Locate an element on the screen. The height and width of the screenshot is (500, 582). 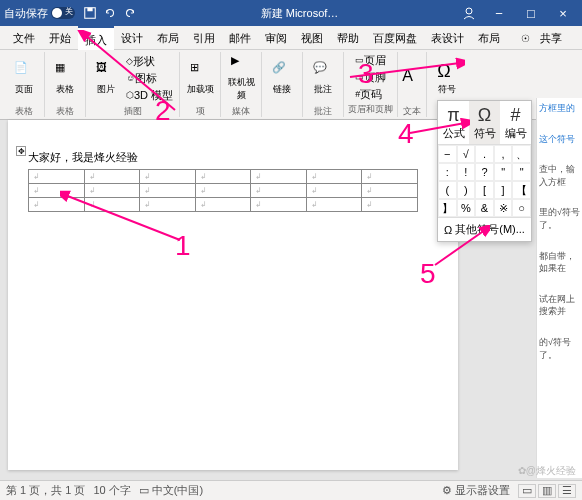
menu-tdesign: 表设计 is located at coordinates (448, 38).